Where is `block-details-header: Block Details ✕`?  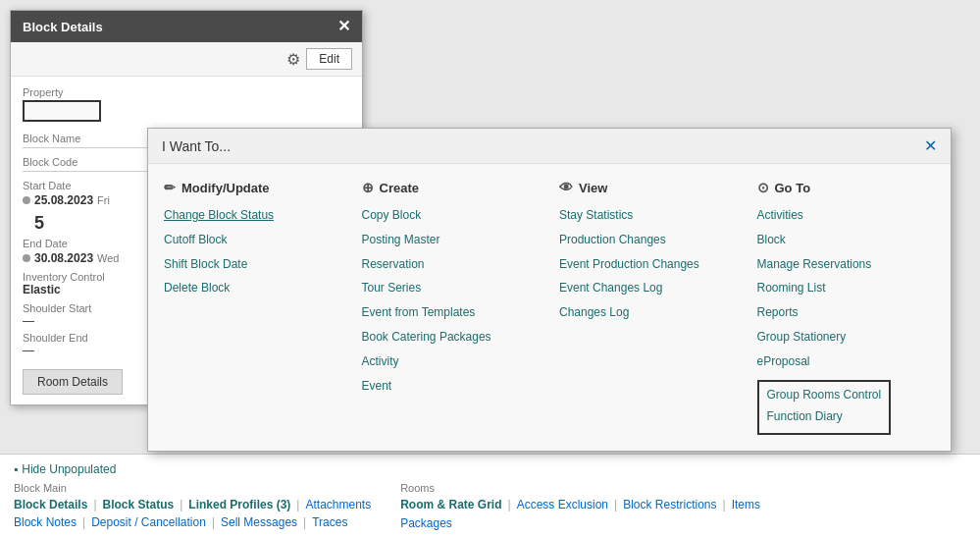
block-details-header: Block Details ✕ is located at coordinates (186, 27).